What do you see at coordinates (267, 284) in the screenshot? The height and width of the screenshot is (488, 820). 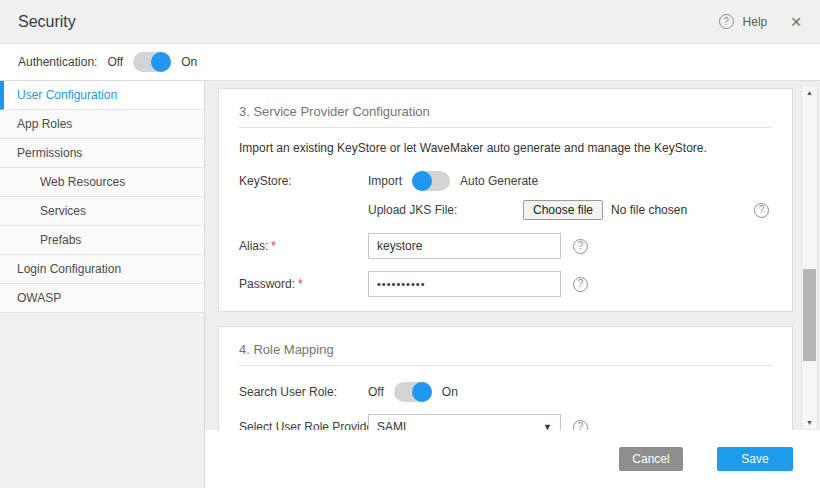 I see `password-label: Password:` at bounding box center [267, 284].